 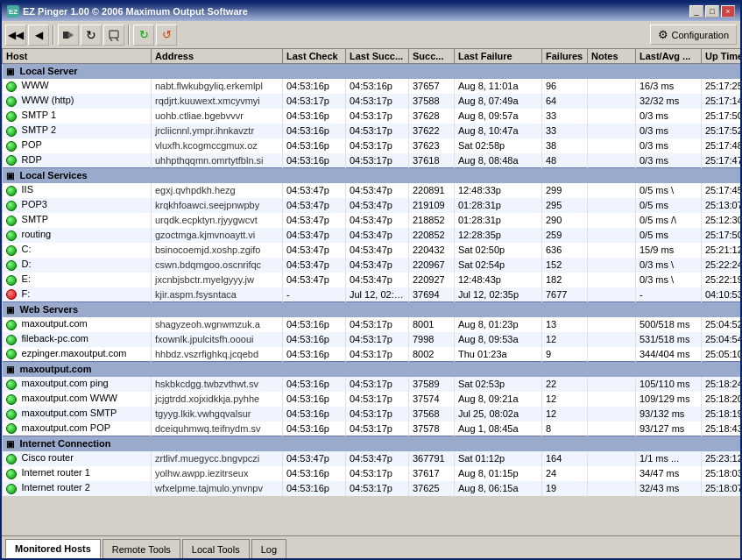 I want to click on table-row: ezpinger.maxoutput.com hhbdz.vszrfighkq.…, so click(x=371, y=354).